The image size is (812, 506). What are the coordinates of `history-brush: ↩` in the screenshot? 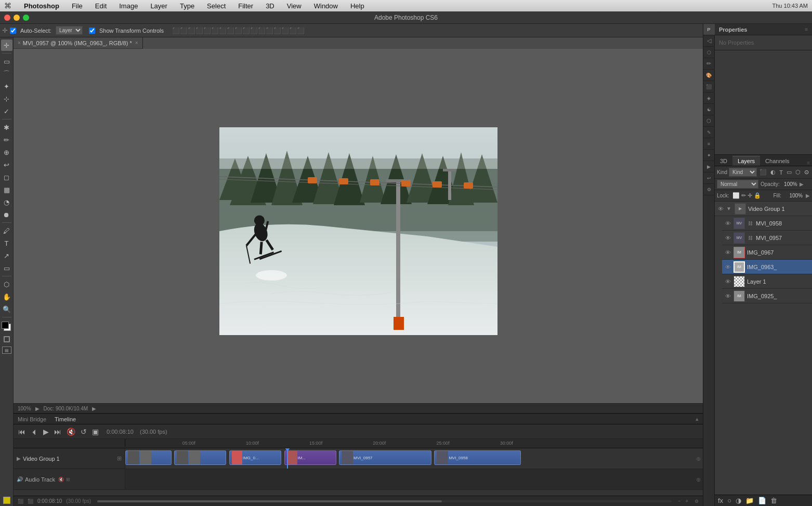 It's located at (7, 165).